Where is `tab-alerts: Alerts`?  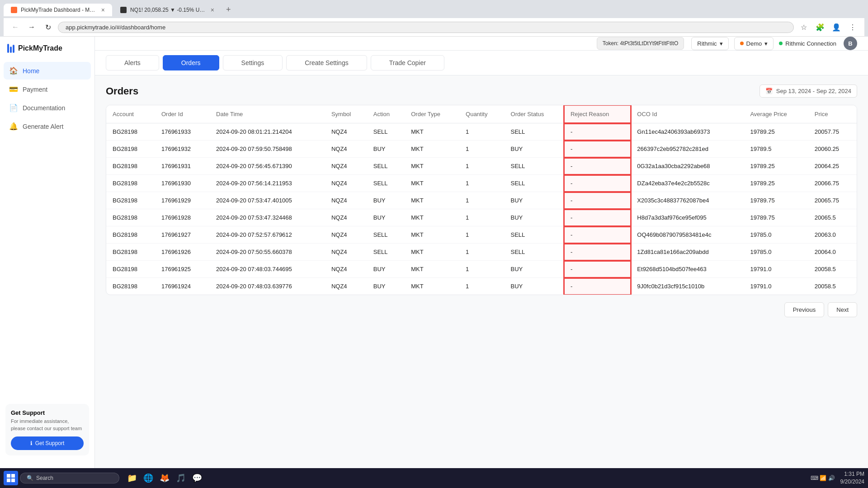 tab-alerts: Alerts is located at coordinates (132, 63).